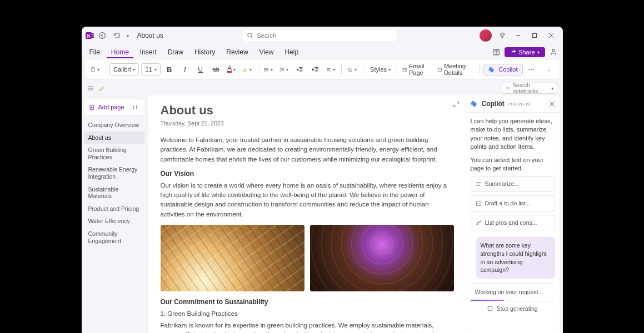 Image resolution: width=644 pixels, height=333 pixels. Describe the element at coordinates (94, 52) in the screenshot. I see `menu-file: File` at that location.